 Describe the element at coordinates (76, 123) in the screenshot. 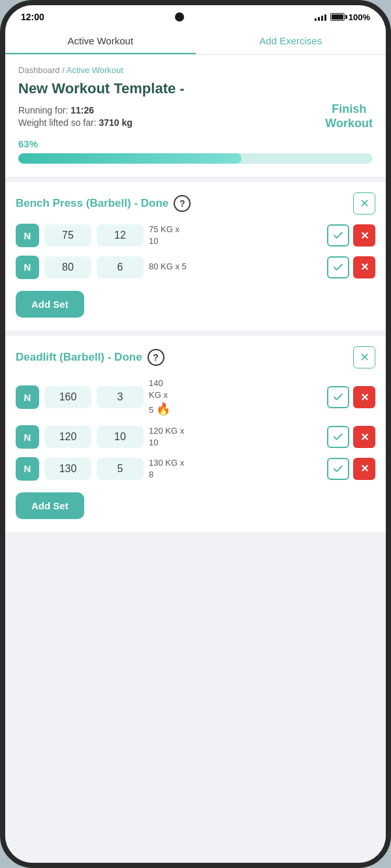

I see `weight-stat: Weight lifted so far: 3710 kg` at that location.